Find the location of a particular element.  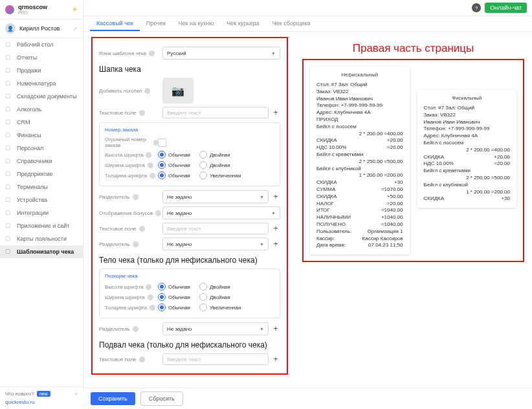

nav-label: Интеграции is located at coordinates (32, 213).